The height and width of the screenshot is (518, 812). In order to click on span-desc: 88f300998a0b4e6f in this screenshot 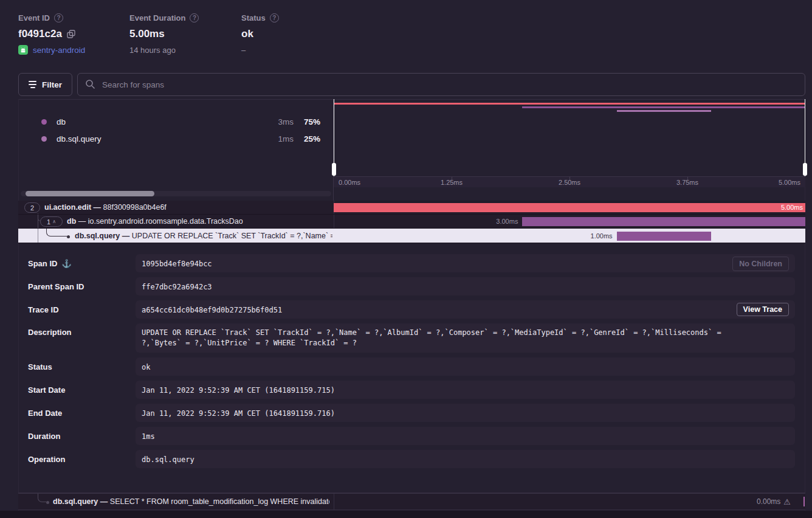, I will do `click(135, 207)`.